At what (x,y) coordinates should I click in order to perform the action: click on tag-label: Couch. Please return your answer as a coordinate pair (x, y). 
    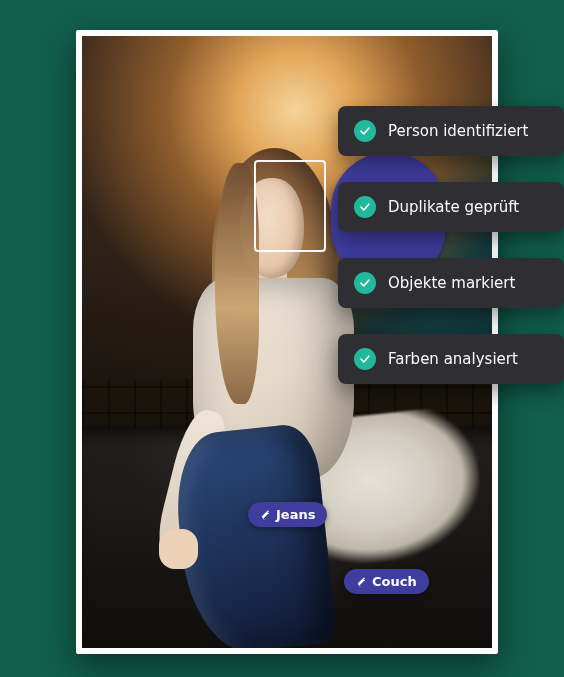
    Looking at the image, I should click on (394, 582).